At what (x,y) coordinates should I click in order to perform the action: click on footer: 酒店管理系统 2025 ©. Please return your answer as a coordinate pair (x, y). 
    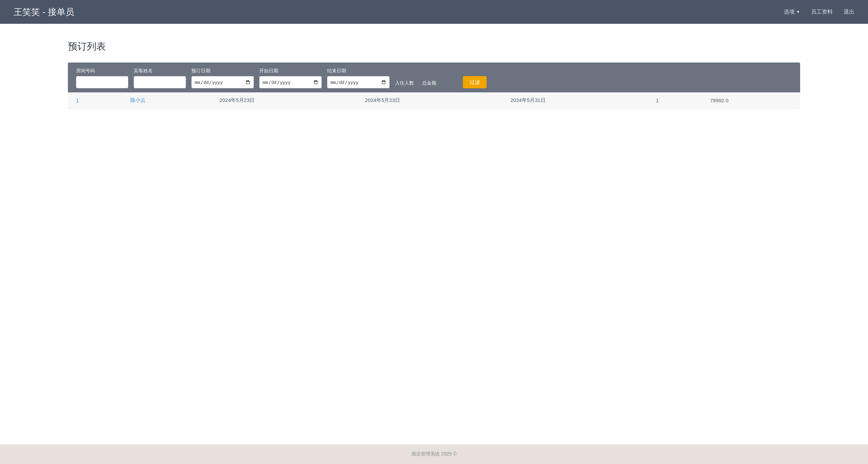
    Looking at the image, I should click on (434, 454).